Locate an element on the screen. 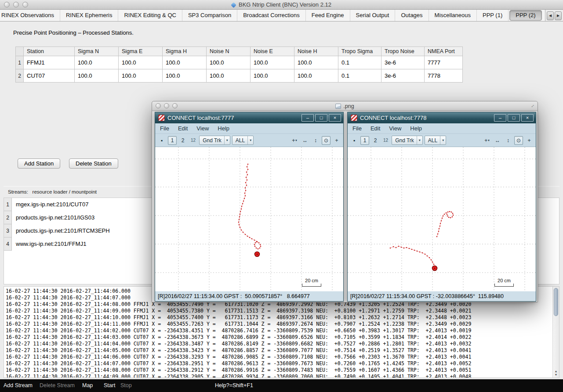 This screenshot has width=563, height=392. window-titlebar: BKG Ntrip Client (BNC) Version 2.12 is located at coordinates (281, 5).